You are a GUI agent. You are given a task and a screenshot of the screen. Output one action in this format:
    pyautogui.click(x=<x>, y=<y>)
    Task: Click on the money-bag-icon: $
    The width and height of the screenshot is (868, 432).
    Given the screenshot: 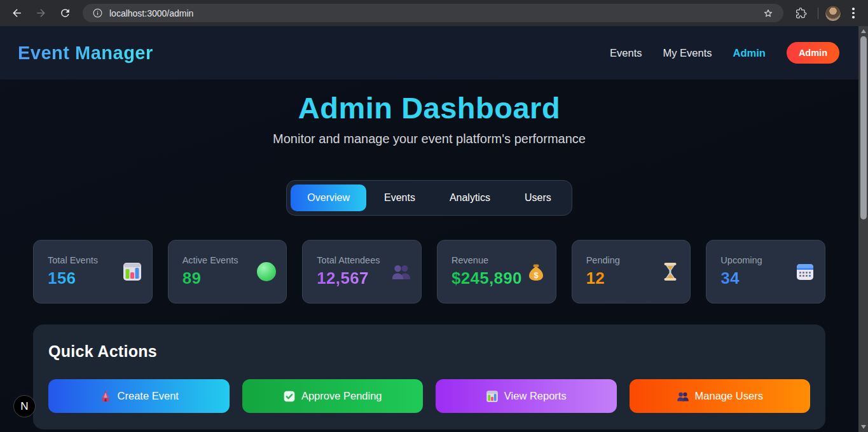 What is the action you would take?
    pyautogui.click(x=536, y=272)
    